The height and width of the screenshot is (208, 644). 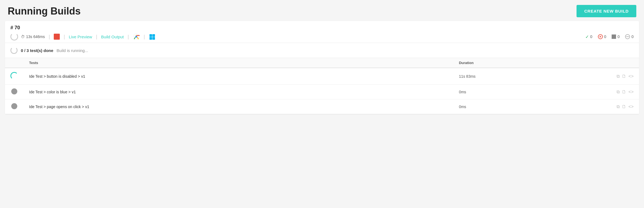 What do you see at coordinates (239, 63) in the screenshot?
I see `col-header-tests: Tests` at bounding box center [239, 63].